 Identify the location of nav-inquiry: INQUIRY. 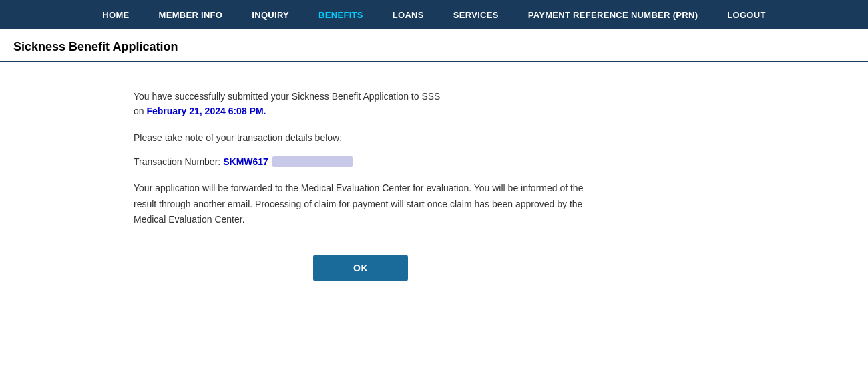
(270, 15).